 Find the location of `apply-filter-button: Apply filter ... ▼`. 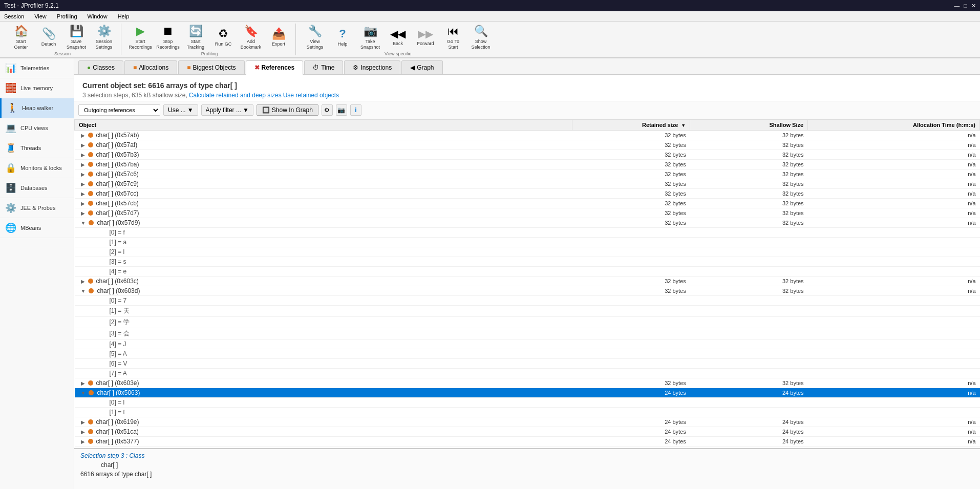

apply-filter-button: Apply filter ... ▼ is located at coordinates (227, 110).